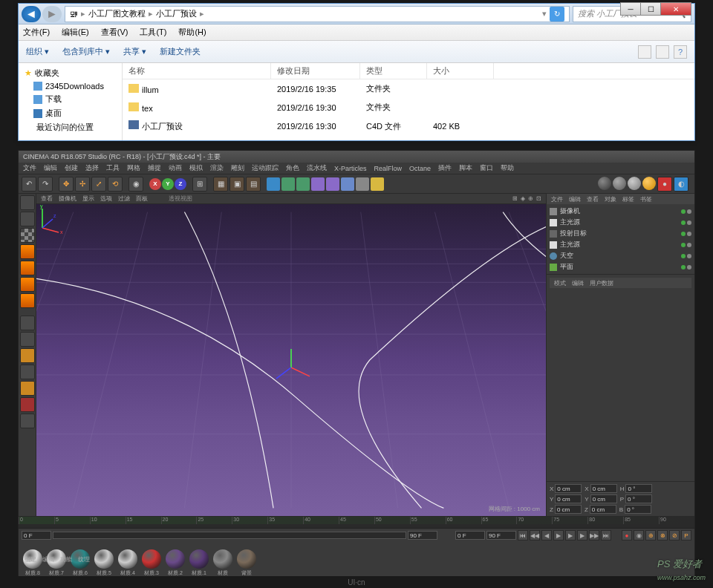 The height and width of the screenshot is (588, 713). What do you see at coordinates (348, 184) in the screenshot?
I see `environment-tool` at bounding box center [348, 184].